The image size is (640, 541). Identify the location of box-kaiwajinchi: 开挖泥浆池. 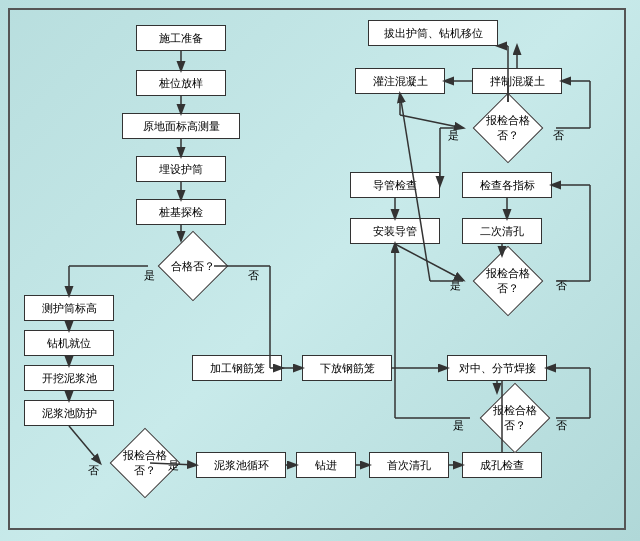
(69, 378).